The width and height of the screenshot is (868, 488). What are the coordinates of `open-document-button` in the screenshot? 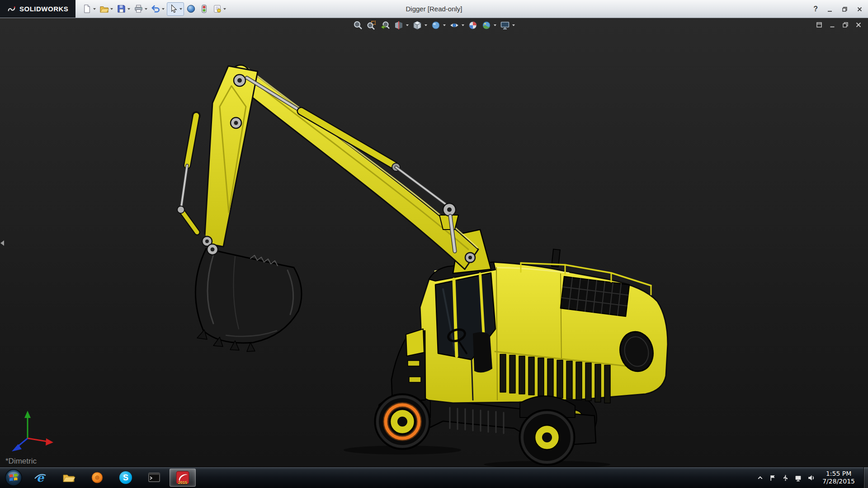 It's located at (106, 9).